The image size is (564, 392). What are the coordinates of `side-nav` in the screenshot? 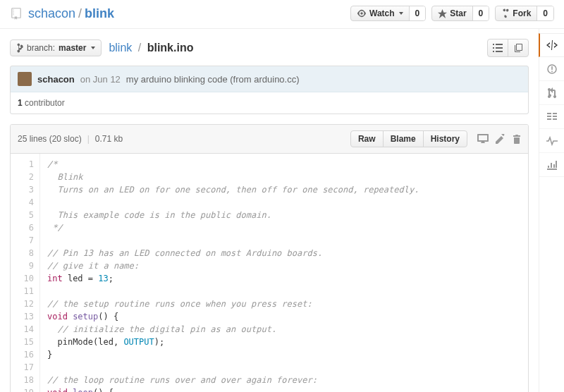 It's located at (551, 210).